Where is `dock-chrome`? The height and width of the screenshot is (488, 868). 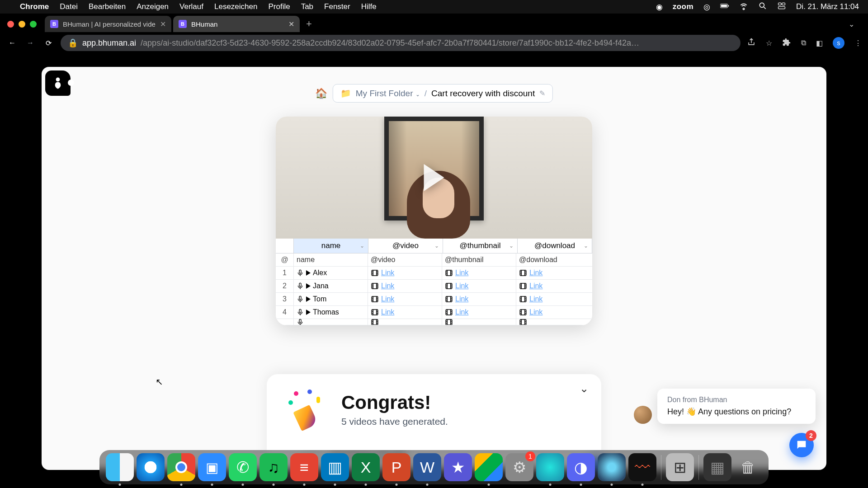 dock-chrome is located at coordinates (181, 467).